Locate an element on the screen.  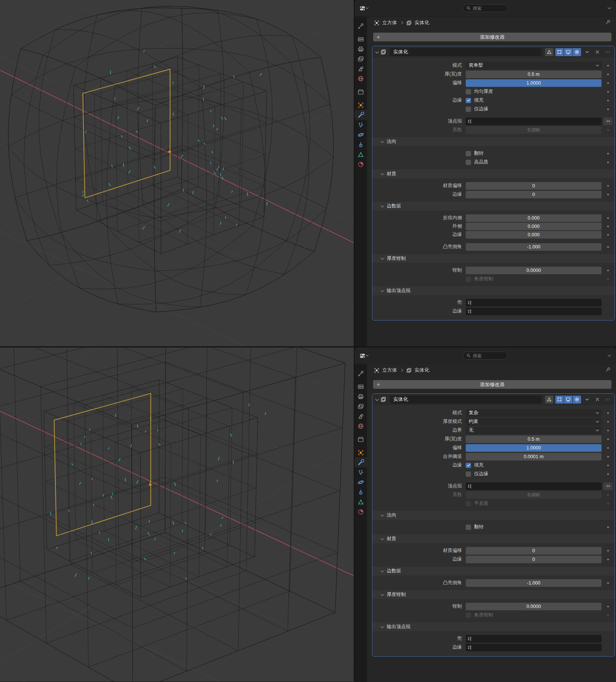
tab-render is located at coordinates (361, 387).